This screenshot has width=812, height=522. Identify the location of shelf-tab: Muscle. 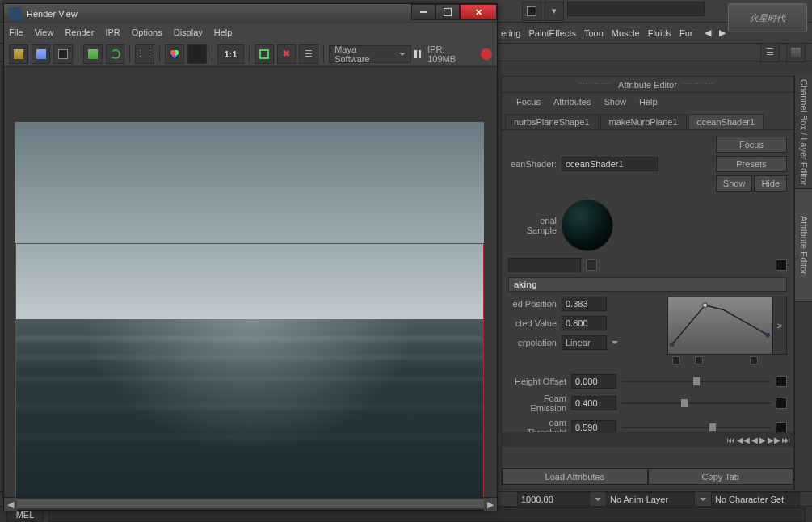
(625, 33).